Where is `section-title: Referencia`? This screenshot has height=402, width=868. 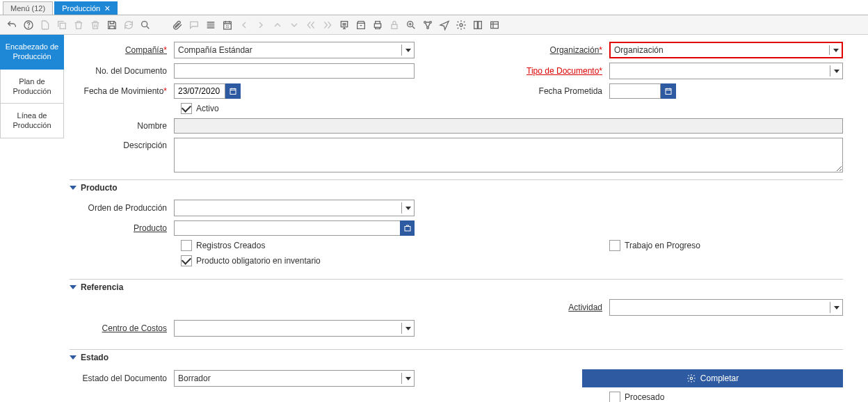
section-title: Referencia is located at coordinates (102, 287).